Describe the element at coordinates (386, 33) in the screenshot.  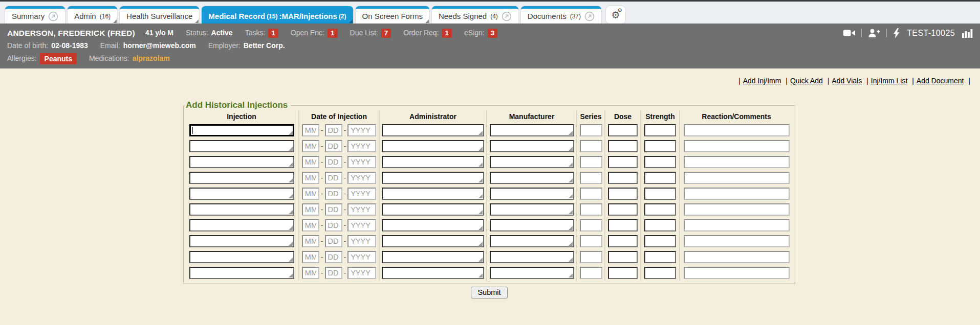
I see `due-list-count-badge: 7` at that location.